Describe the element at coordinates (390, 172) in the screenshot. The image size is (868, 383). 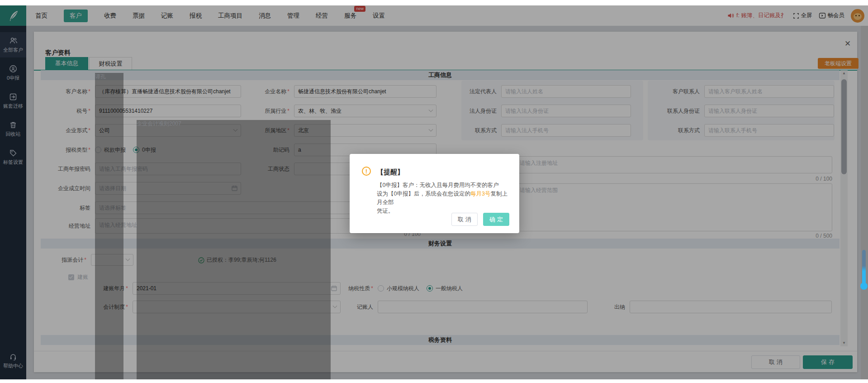
I see `modal-title: 【提醒】` at that location.